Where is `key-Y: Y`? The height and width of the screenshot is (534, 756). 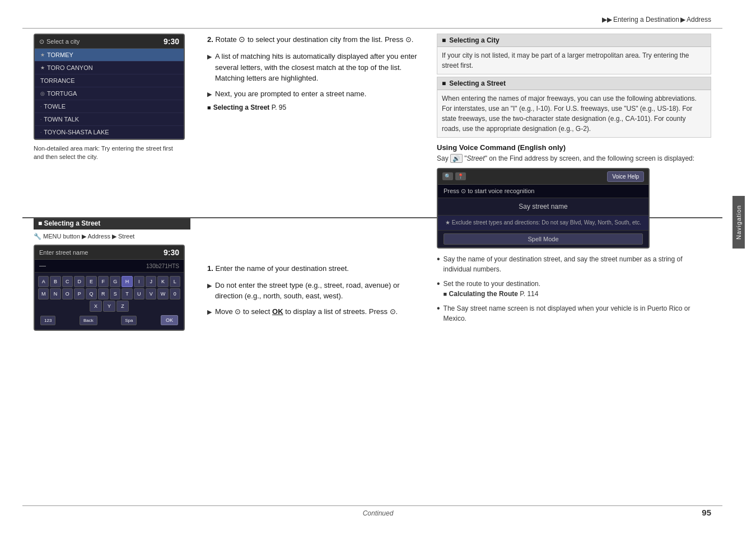 key-Y: Y is located at coordinates (109, 306).